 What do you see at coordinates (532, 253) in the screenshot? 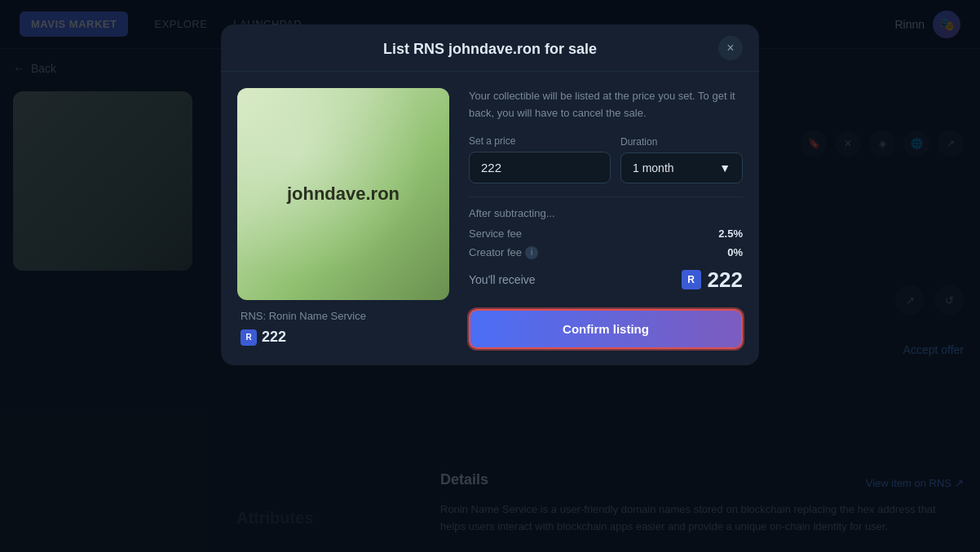
I see `info-icon: i` at bounding box center [532, 253].